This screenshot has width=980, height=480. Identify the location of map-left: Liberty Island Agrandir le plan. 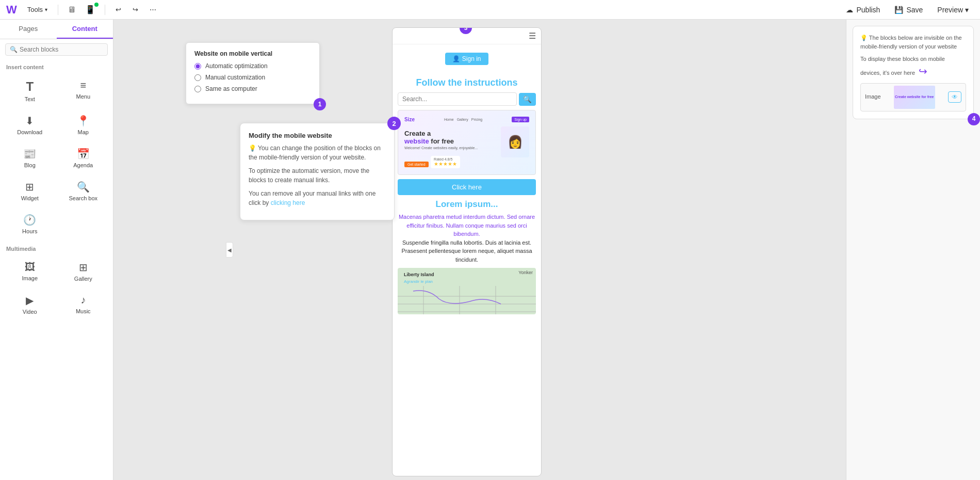
(419, 277).